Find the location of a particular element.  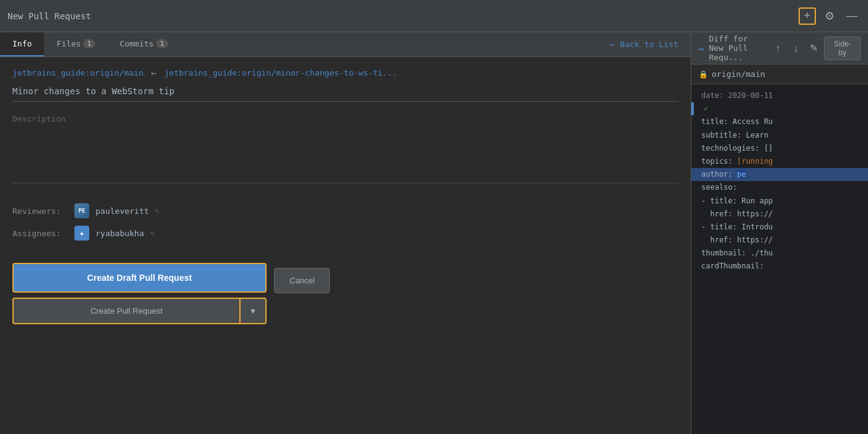

diff-toolbar: ↑ ↓ ✎ Side-by is located at coordinates (815, 48).